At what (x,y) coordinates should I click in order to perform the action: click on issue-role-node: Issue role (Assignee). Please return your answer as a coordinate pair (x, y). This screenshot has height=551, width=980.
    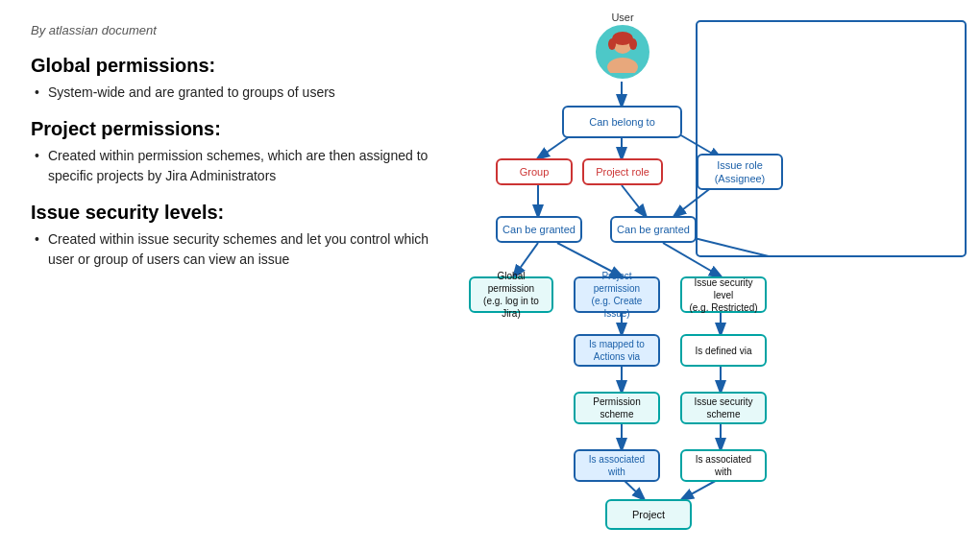
    Looking at the image, I should click on (740, 172).